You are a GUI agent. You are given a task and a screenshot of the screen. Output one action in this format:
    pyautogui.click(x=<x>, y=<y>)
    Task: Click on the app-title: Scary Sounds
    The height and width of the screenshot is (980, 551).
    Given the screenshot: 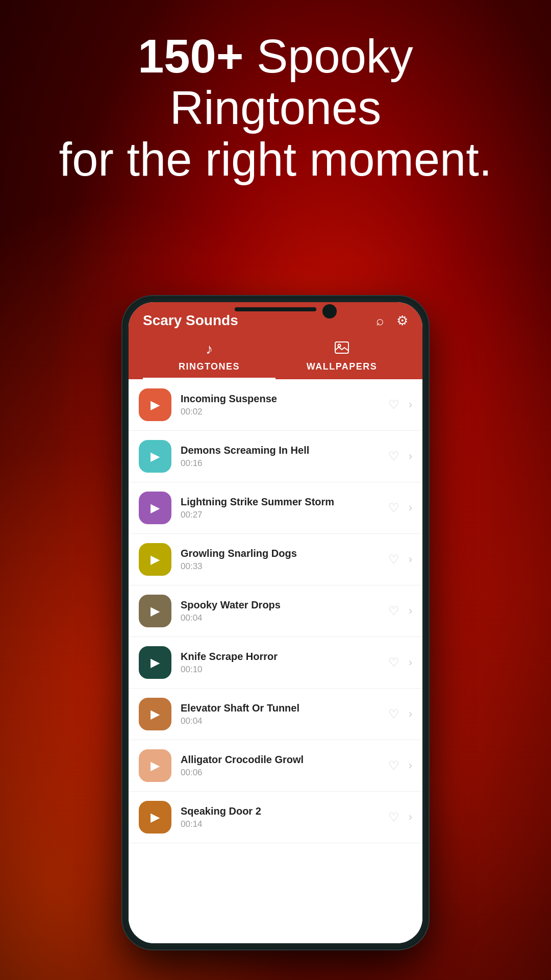 What is the action you would take?
    pyautogui.click(x=191, y=321)
    